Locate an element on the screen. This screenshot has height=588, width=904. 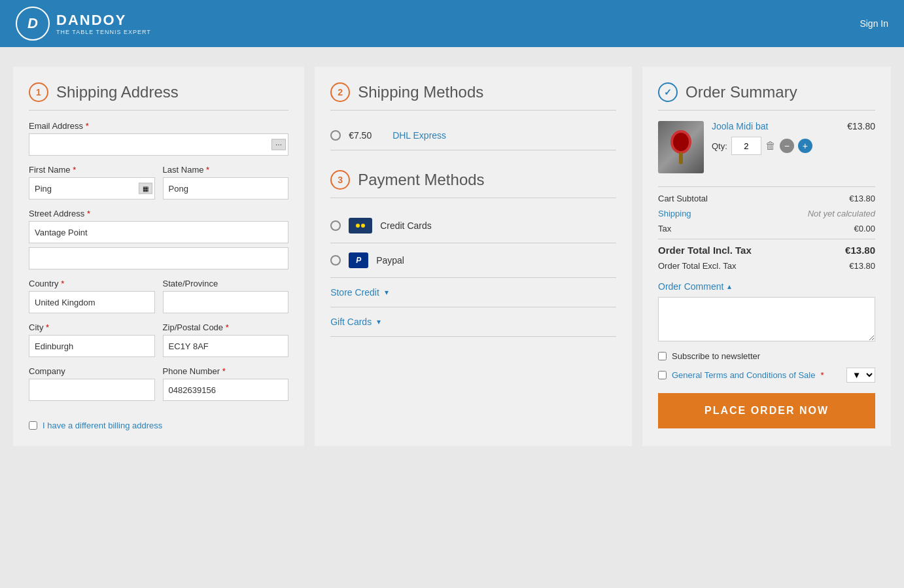
paddle-svg-icon is located at coordinates (681, 147).